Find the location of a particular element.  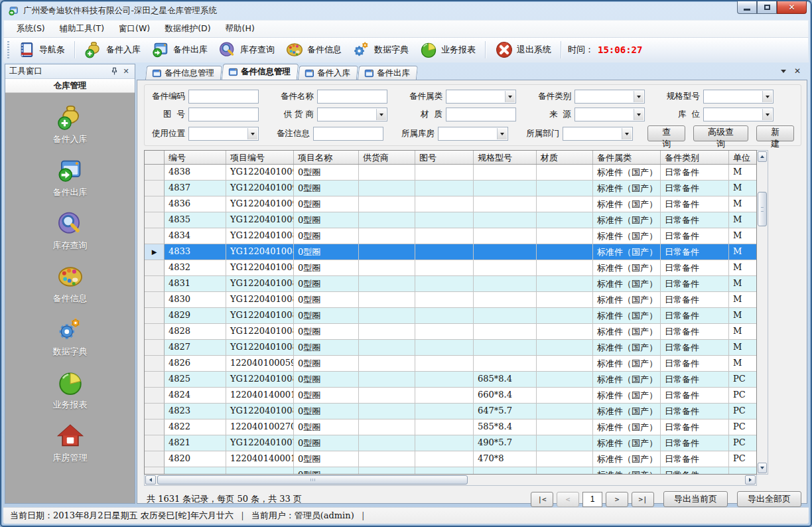

table-row: ▶ 0型圈 标准件（国产） 日常备件 is located at coordinates (450, 471).